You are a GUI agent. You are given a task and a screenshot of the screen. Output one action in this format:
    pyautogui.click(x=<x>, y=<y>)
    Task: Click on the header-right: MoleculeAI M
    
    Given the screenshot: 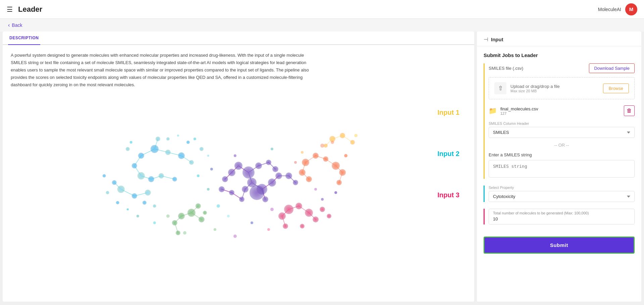 What is the action you would take?
    pyautogui.click(x=617, y=9)
    